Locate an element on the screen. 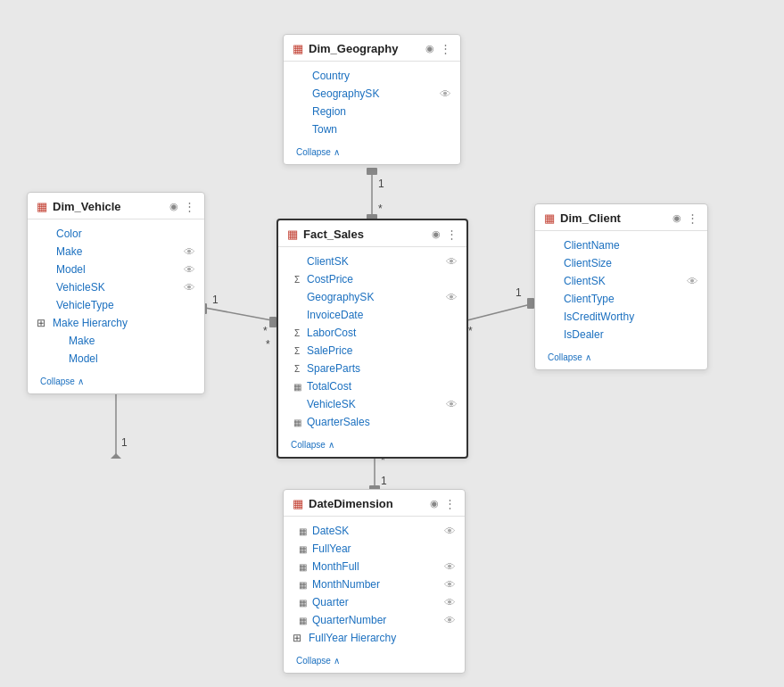 The height and width of the screenshot is (687, 784). eye-icon-date-dimension: ◉ is located at coordinates (434, 503).